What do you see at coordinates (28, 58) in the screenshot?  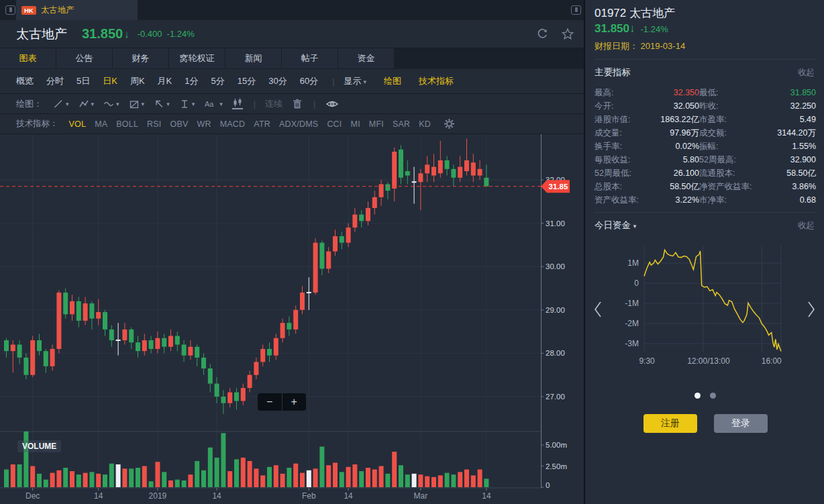 I see `main-tab-图表: 图表` at bounding box center [28, 58].